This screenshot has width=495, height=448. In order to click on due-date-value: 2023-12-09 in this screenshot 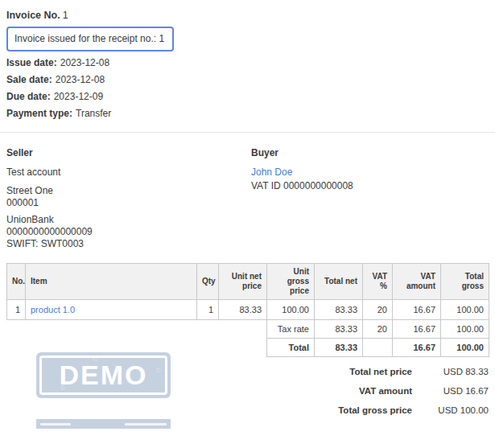, I will do `click(79, 97)`.